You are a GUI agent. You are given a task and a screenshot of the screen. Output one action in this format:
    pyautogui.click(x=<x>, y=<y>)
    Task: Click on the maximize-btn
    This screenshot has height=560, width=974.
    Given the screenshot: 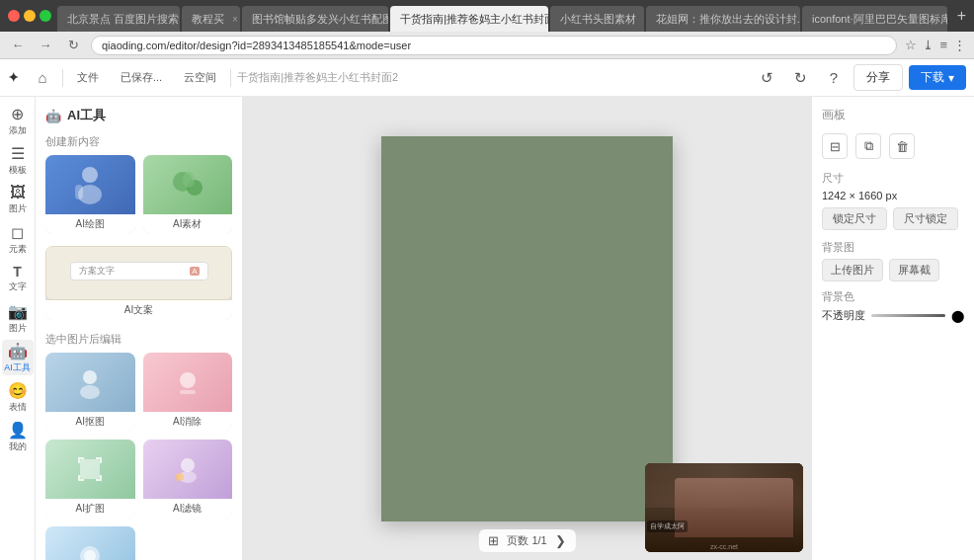 What is the action you would take?
    pyautogui.click(x=45, y=16)
    